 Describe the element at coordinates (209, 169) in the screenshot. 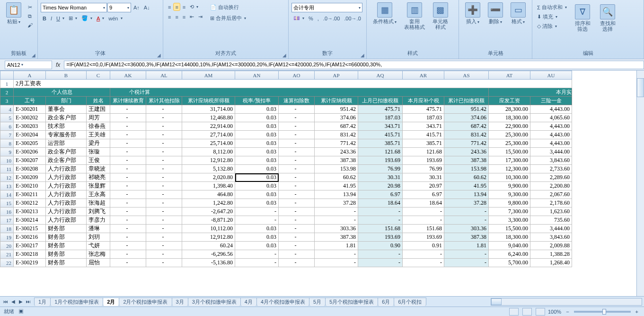

I see `cell: 5,132.80` at that location.